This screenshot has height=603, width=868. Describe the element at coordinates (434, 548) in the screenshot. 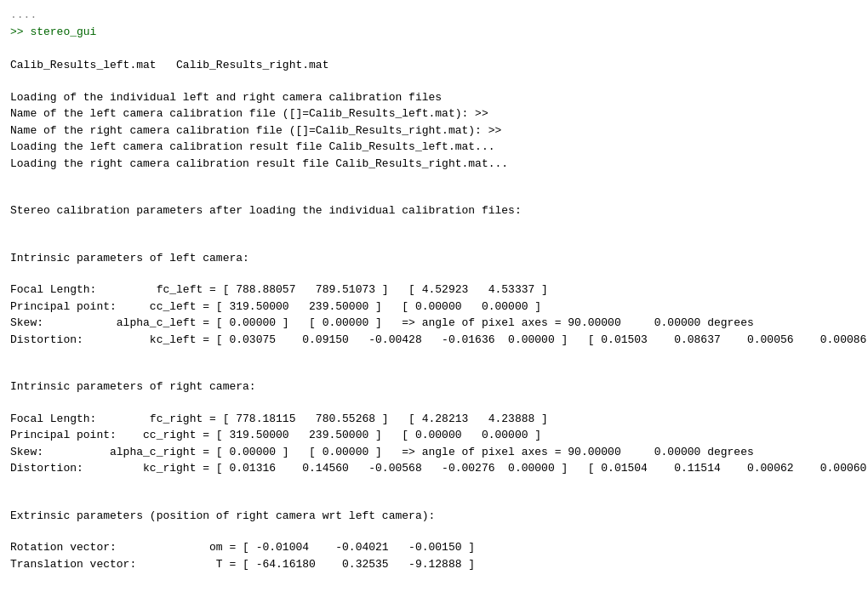

I see `rotation-vector: Rotation vector: om = [ -0.01004 -0.0402…` at that location.